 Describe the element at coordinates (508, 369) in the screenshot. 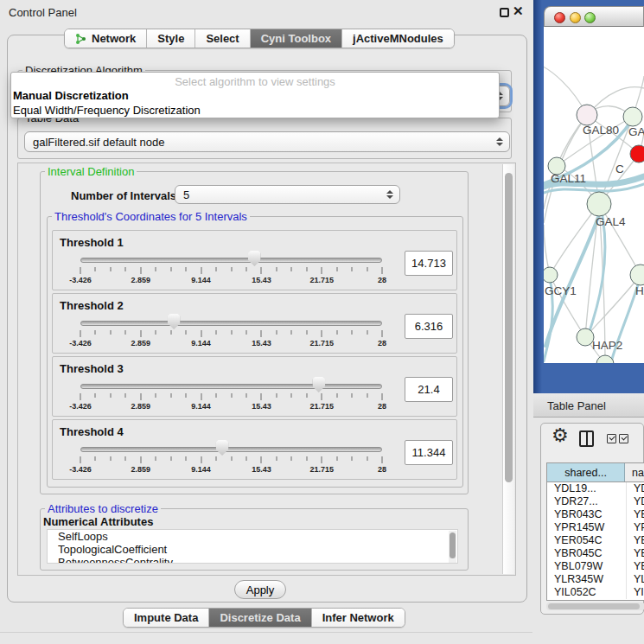

I see `vertical-scrollbar` at that location.